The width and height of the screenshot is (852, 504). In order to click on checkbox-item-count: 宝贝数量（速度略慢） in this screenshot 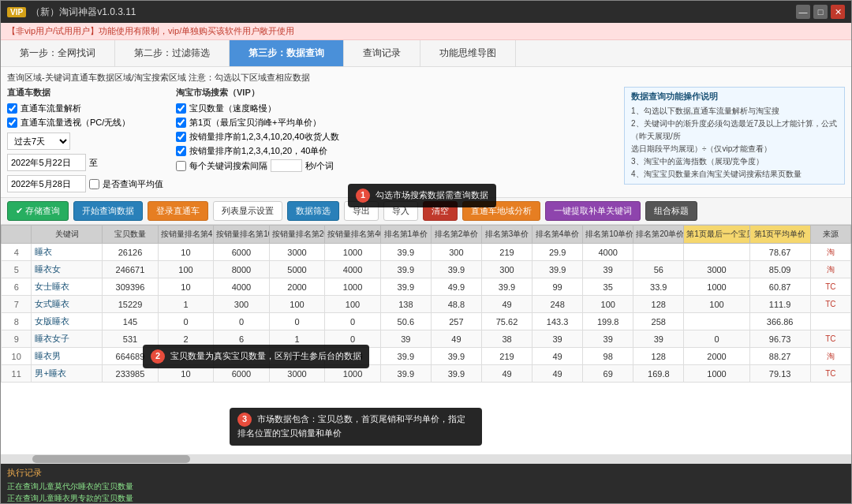, I will do `click(394, 109)`.